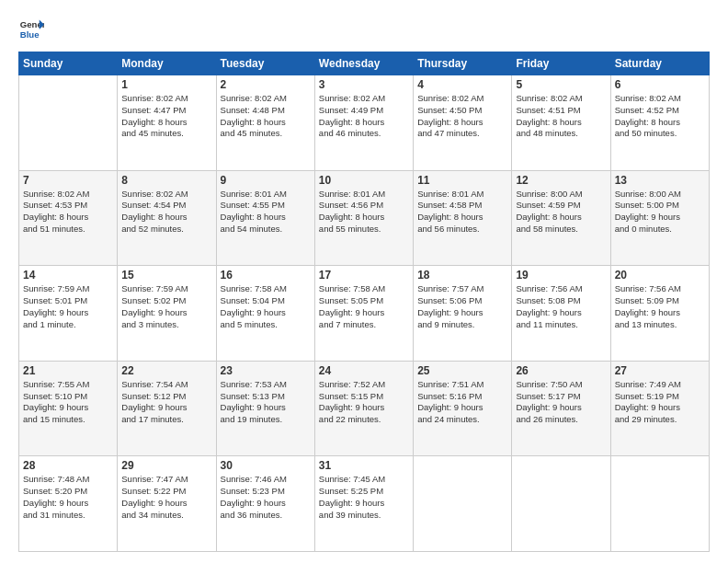 The image size is (728, 563). What do you see at coordinates (166, 212) in the screenshot?
I see `day-info: Sunrise: 8:02 AMSunset: 4:54 PMDaylight:…` at bounding box center [166, 212].